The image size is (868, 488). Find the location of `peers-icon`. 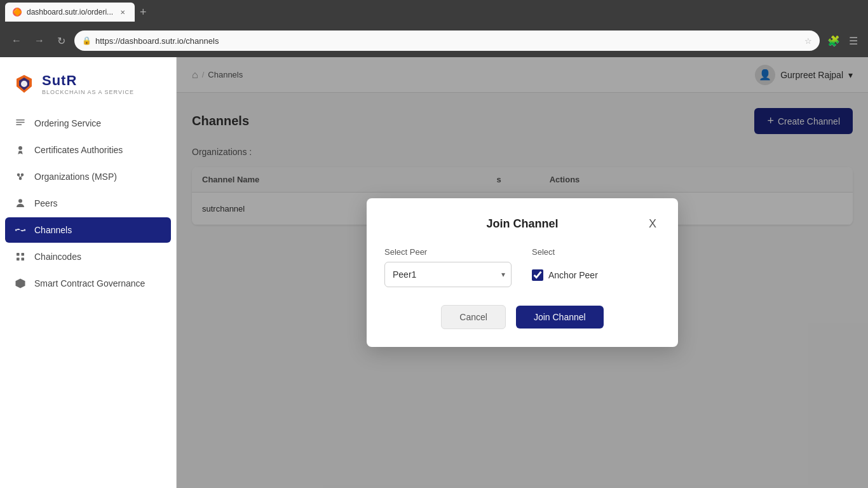

peers-icon is located at coordinates (20, 203).